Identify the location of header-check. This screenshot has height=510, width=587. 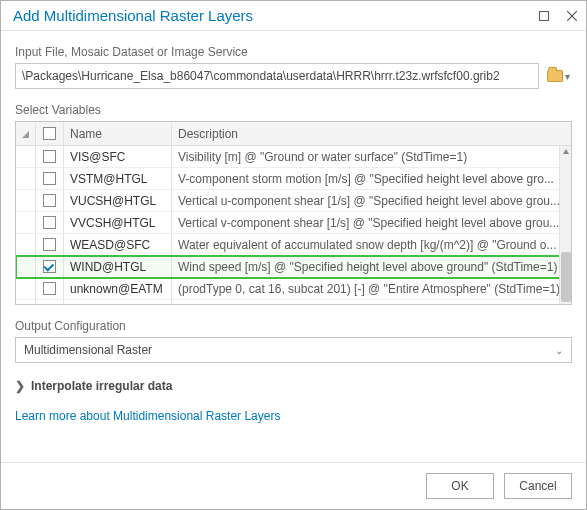
(50, 134).